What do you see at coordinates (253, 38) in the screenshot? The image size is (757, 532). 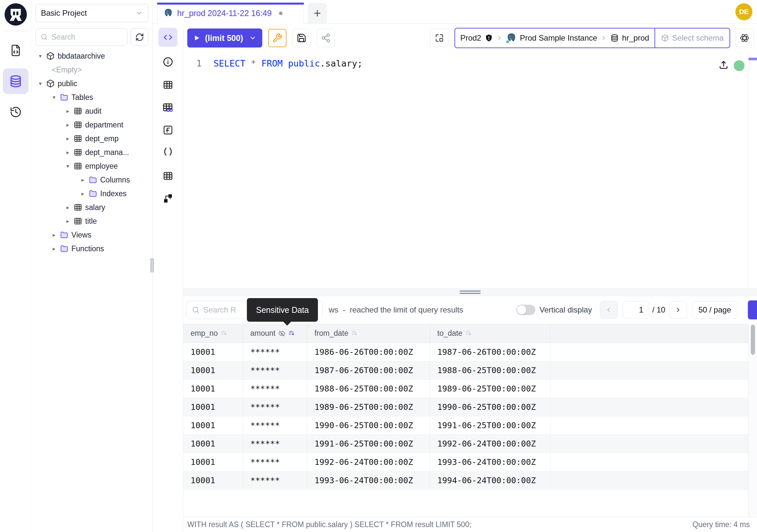 I see `run-options-chevron-icon` at bounding box center [253, 38].